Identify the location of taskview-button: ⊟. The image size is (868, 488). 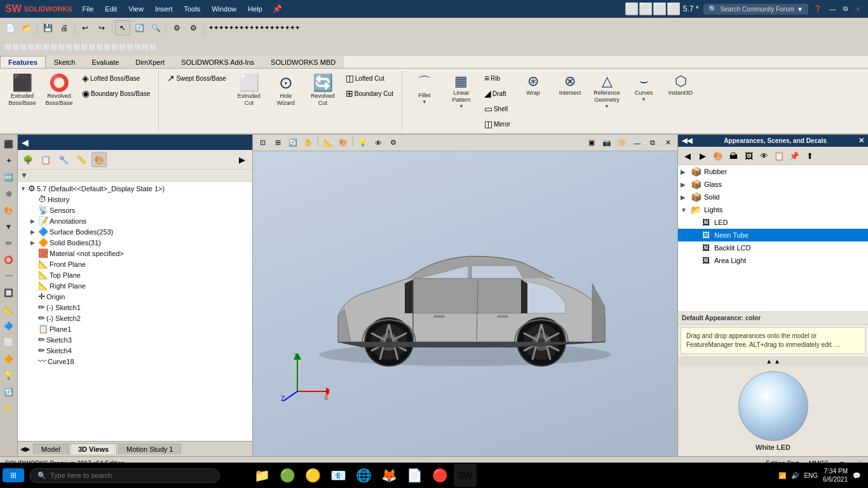
(236, 475).